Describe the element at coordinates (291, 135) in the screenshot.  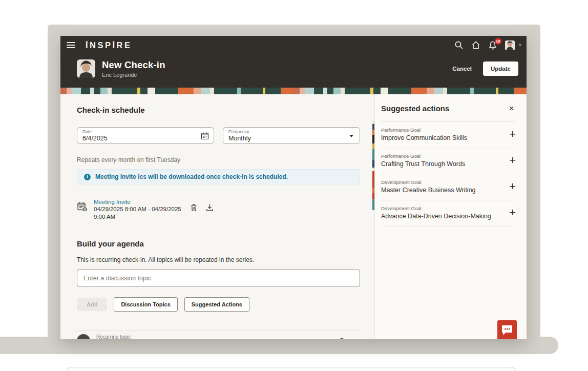
I see `frequency-select: Frequency Monthly` at that location.